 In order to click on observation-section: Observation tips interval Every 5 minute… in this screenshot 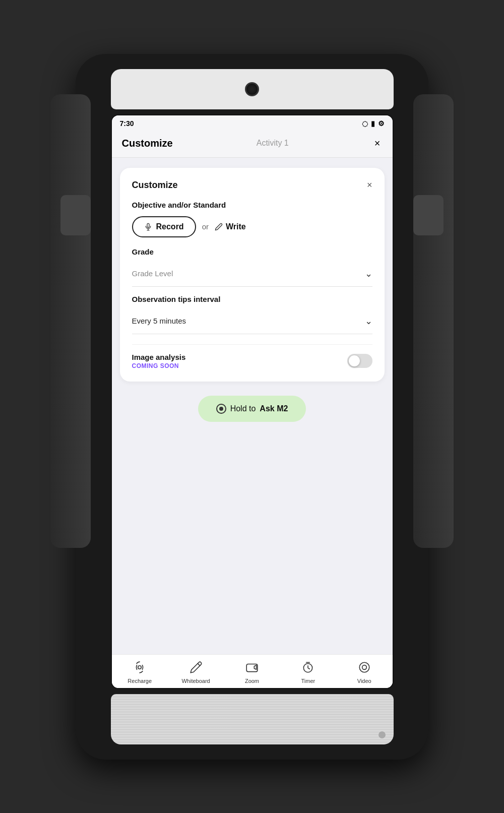, I will do `click(252, 315)`.